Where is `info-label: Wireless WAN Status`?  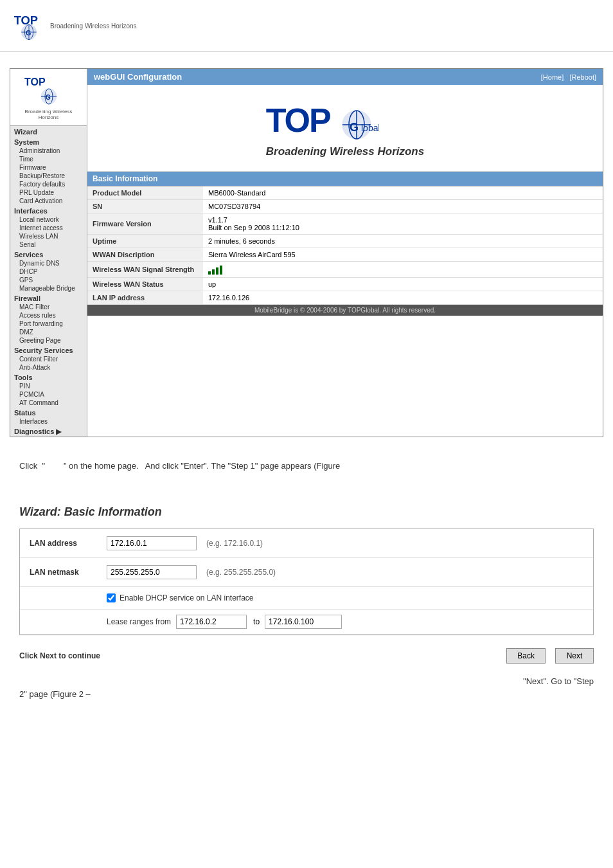 info-label: Wireless WAN Status is located at coordinates (145, 284).